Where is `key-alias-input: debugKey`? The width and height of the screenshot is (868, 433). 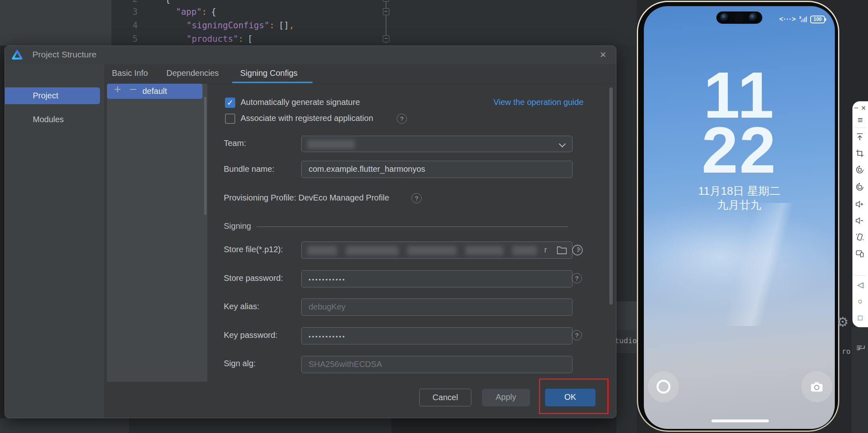 key-alias-input: debugKey is located at coordinates (437, 307).